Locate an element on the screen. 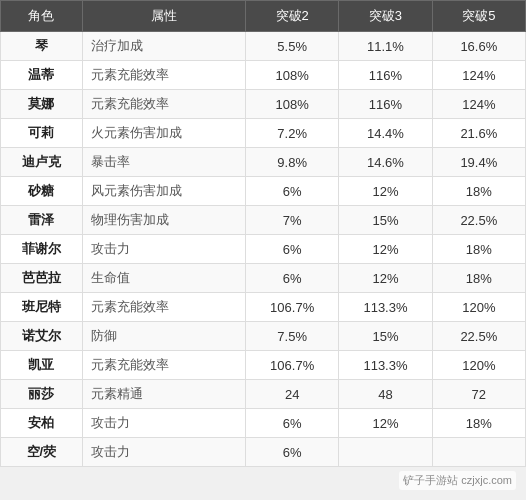 This screenshot has width=526, height=500. cell-attr-5: 风元素伤害加成 is located at coordinates (164, 192).